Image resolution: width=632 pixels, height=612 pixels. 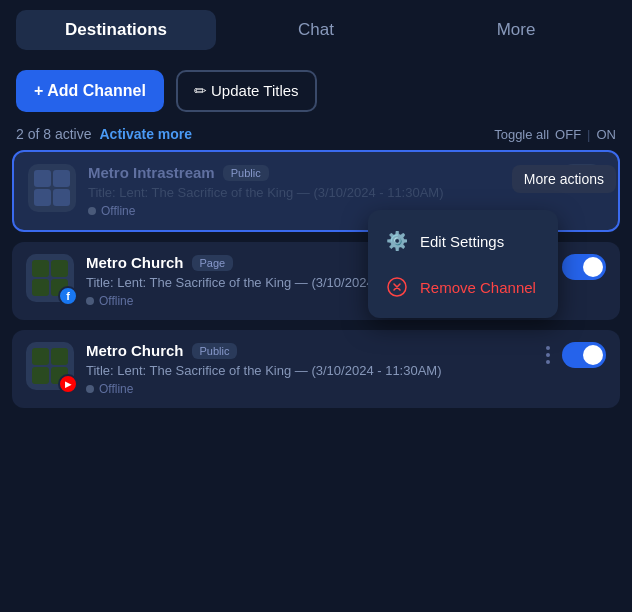 I want to click on toggle-all-label: Toggle all, so click(x=522, y=134).